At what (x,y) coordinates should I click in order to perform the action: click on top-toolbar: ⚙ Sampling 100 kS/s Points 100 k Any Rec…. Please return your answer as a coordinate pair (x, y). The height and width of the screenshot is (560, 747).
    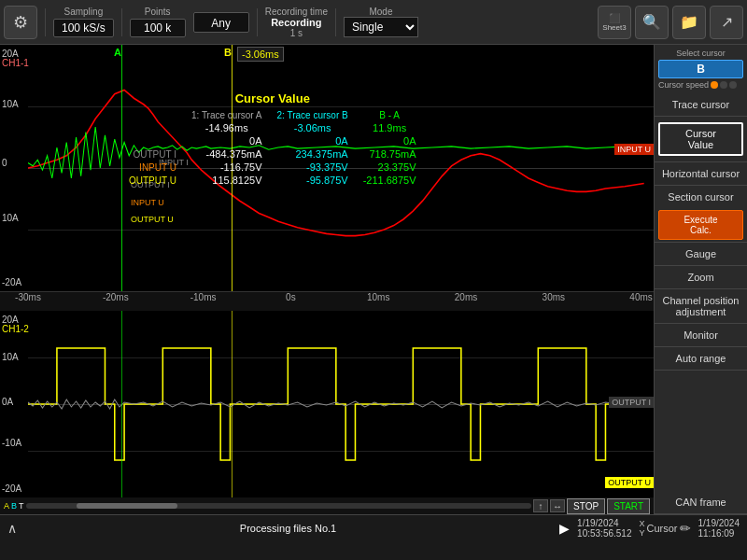
    Looking at the image, I should click on (374, 22).